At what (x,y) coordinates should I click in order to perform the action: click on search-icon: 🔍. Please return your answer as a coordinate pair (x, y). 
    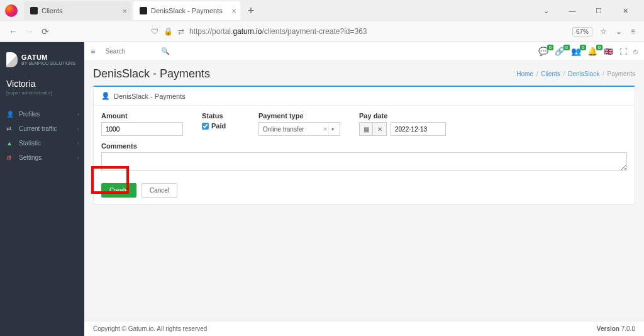
    Looking at the image, I should click on (165, 52).